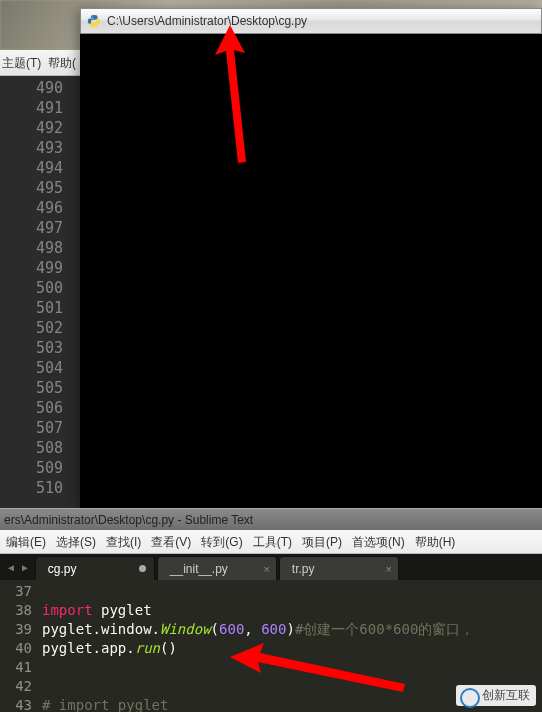  I want to click on python-icon, so click(94, 21).